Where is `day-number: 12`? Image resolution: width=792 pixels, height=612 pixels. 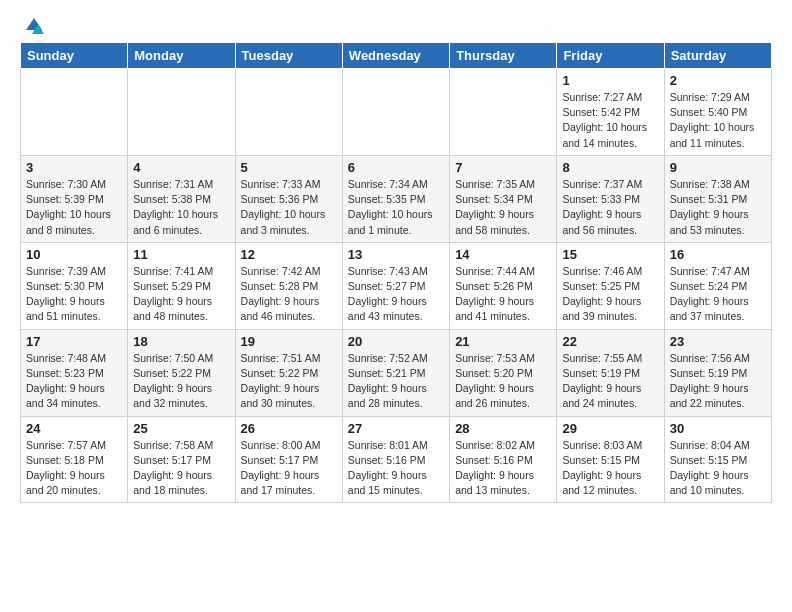 day-number: 12 is located at coordinates (289, 254).